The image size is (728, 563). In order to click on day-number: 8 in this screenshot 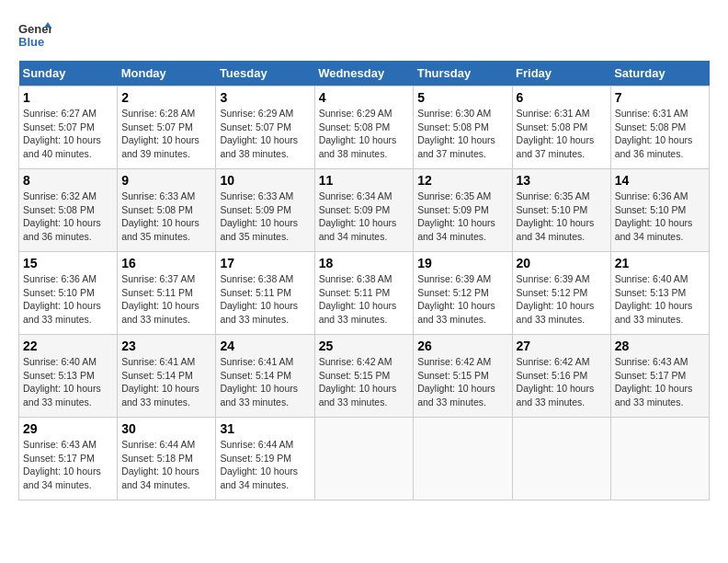, I will do `click(68, 180)`.